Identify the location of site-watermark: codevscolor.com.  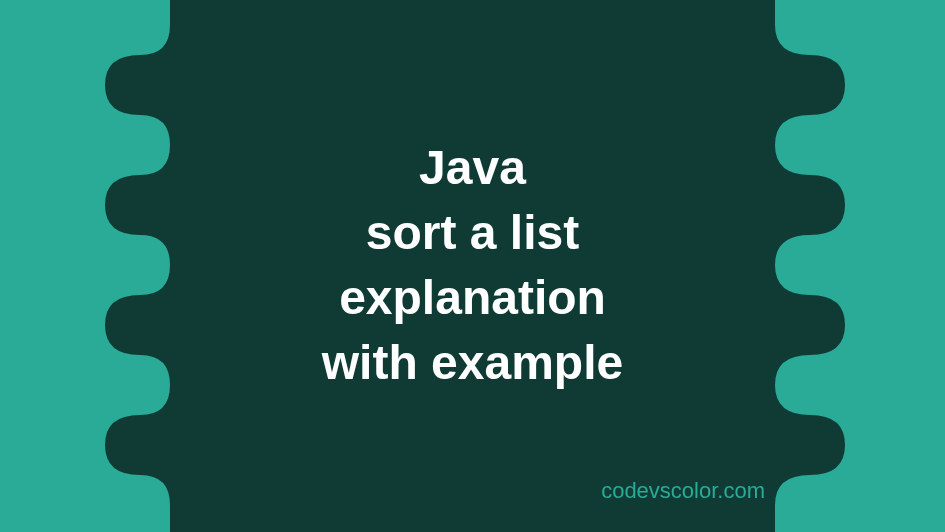
(683, 491).